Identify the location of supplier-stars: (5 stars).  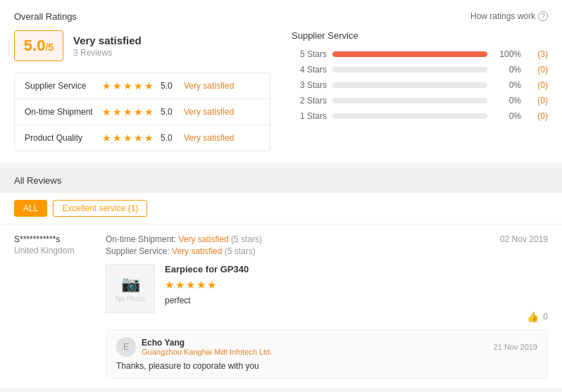
(240, 251).